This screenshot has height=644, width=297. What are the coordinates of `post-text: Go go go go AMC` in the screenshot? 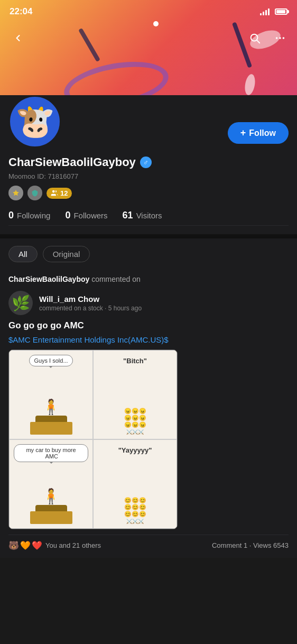 It's located at (148, 326).